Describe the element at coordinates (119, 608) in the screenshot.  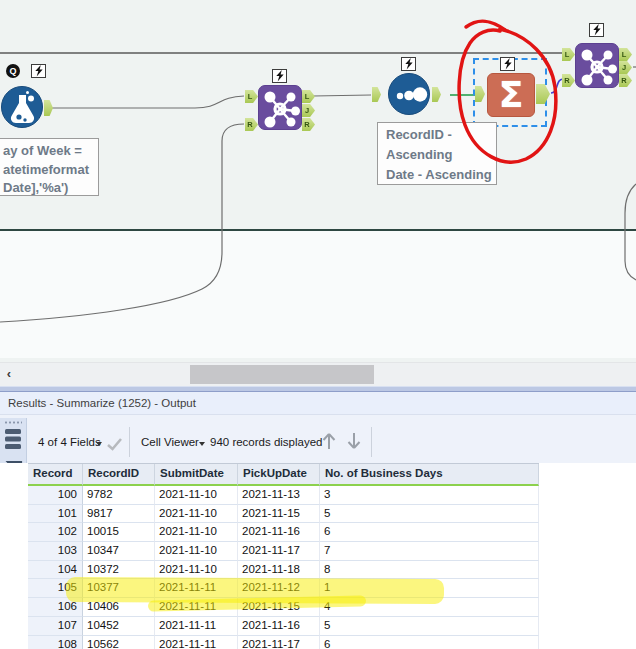
I see `recordid-cell: 10406` at that location.